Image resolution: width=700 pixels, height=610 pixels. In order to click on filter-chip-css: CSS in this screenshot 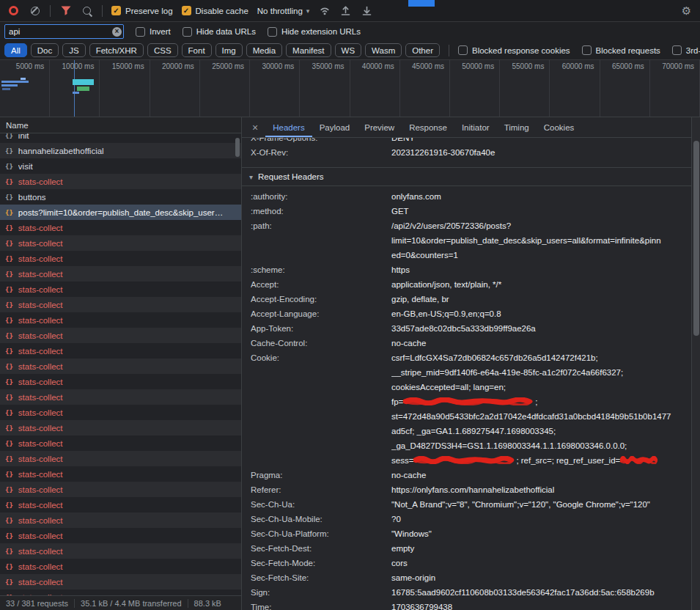, I will do `click(163, 50)`.